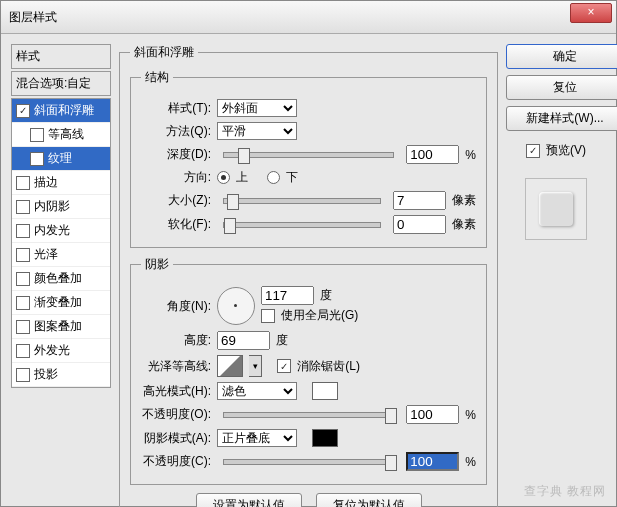  I want to click on checkbox-icon: ✓, so click(23, 111).